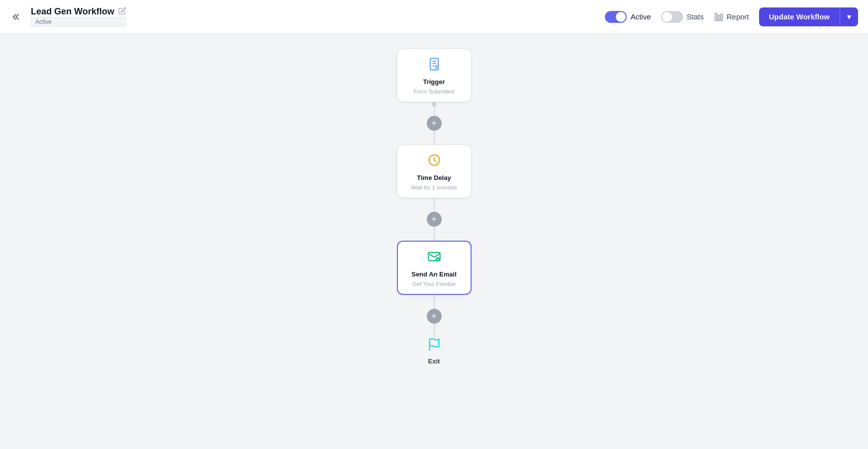 The width and height of the screenshot is (868, 449). I want to click on send-email-node: Send An Email Get Your Freebie, so click(434, 268).